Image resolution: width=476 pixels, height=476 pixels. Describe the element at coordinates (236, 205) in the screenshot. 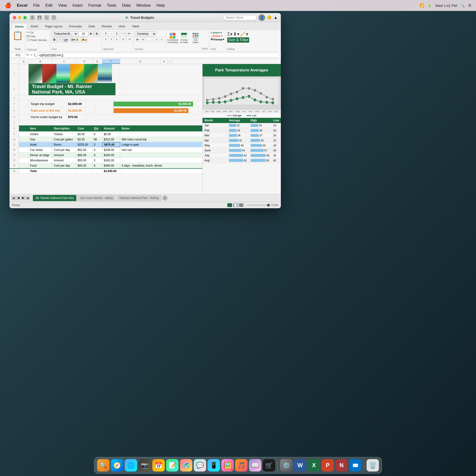

I see `page-layout-icon: 📄` at that location.